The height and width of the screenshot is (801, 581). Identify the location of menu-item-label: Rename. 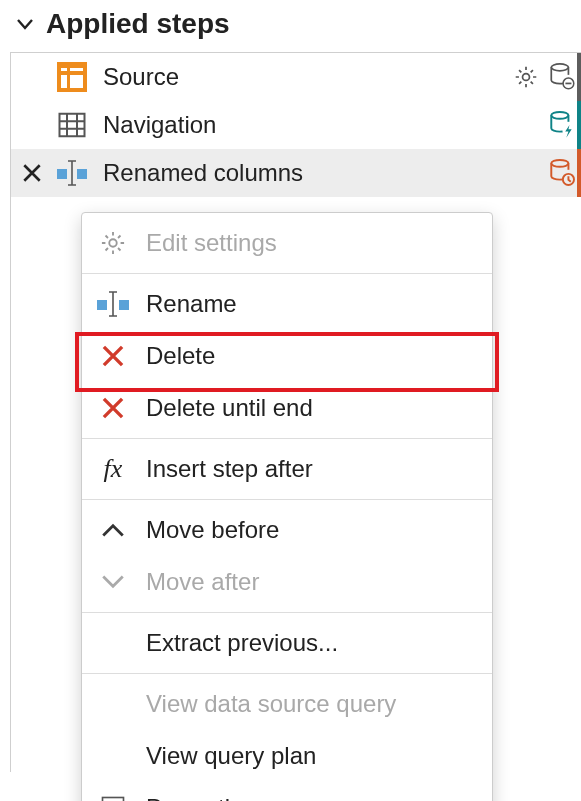
(192, 304).